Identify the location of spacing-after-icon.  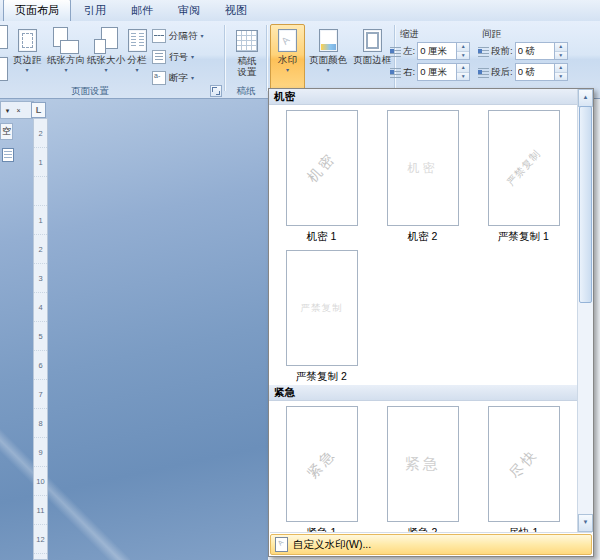
(484, 72).